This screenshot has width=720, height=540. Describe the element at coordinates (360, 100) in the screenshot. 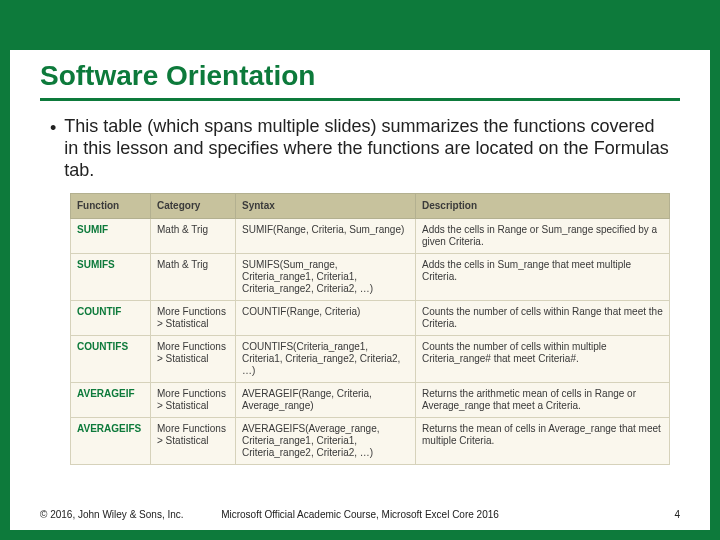

I see `title-rule` at that location.